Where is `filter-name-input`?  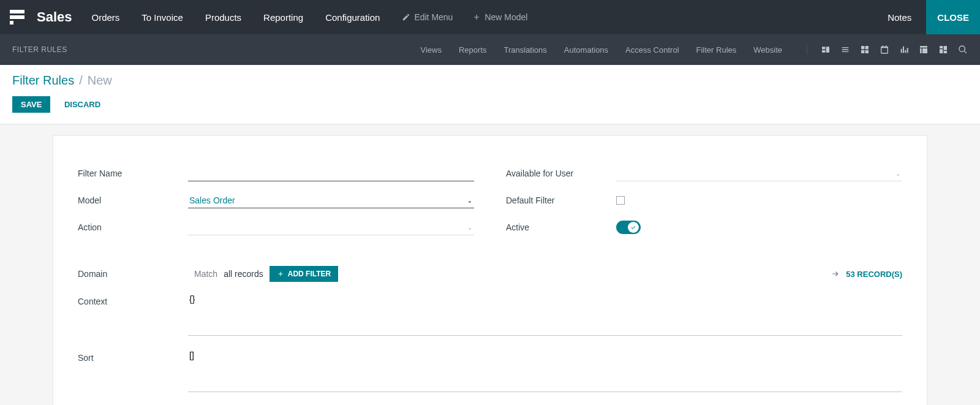
filter-name-input is located at coordinates (331, 174).